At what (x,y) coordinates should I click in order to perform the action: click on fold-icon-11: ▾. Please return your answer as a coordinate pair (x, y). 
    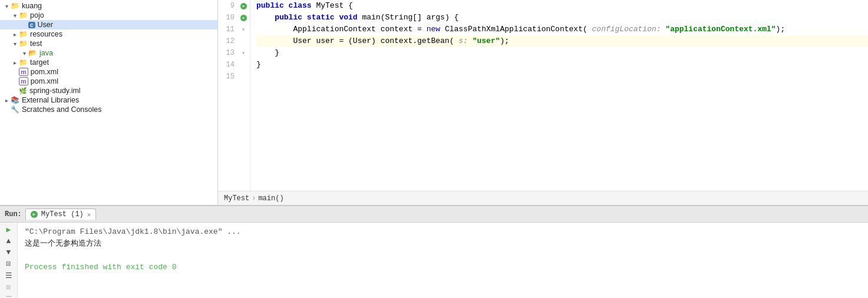
    Looking at the image, I should click on (243, 29).